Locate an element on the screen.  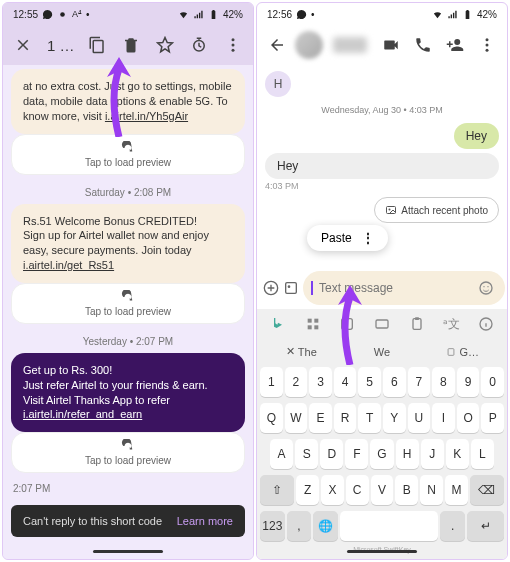
incoming-bubble: Hey is located at coordinates (382, 166).